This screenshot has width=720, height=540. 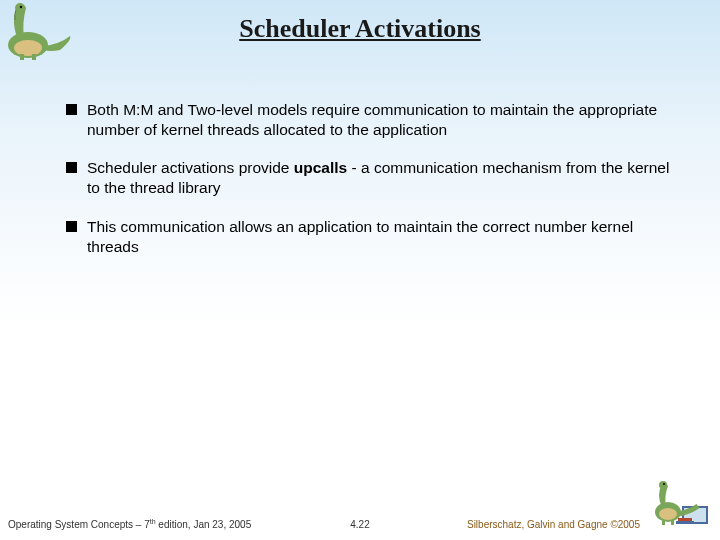 What do you see at coordinates (378, 120) in the screenshot?
I see `bullet-text: Both M:M and Two-level models require co…` at bounding box center [378, 120].